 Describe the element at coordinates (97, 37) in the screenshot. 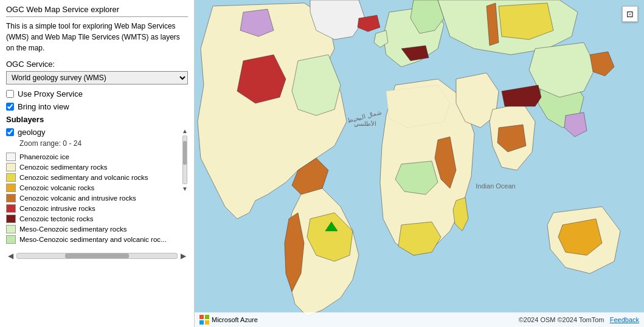

I see `sidebar-description: This is a simple tool for exploring Web …` at that location.